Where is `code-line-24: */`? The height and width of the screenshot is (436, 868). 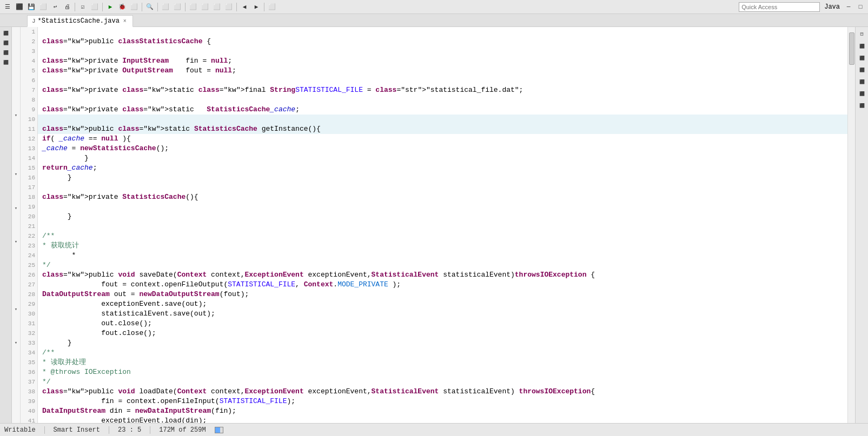
code-line-24: */ is located at coordinates (442, 265).